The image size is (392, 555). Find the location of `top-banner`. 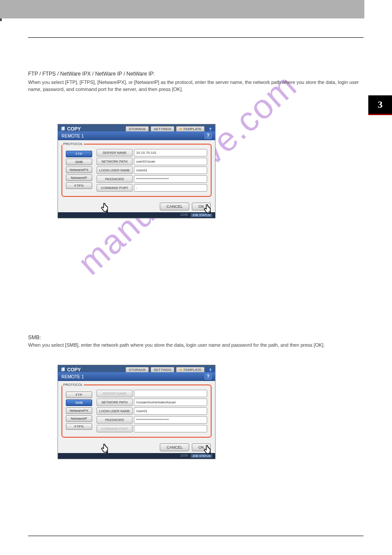

top-banner is located at coordinates (182, 9).